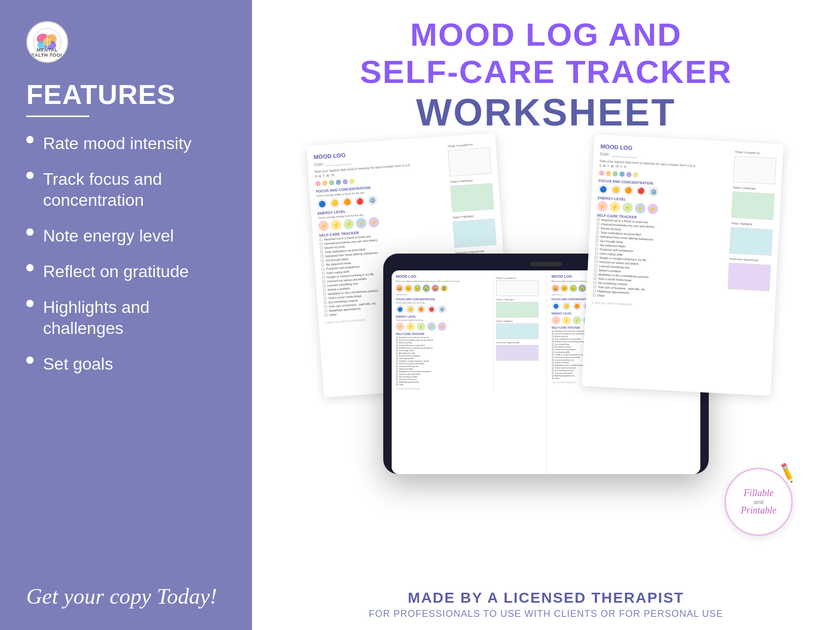 The image size is (840, 630). Describe the element at coordinates (755, 153) in the screenshot. I see `paper-right-grateful: Things I'm grateful for:` at that location.